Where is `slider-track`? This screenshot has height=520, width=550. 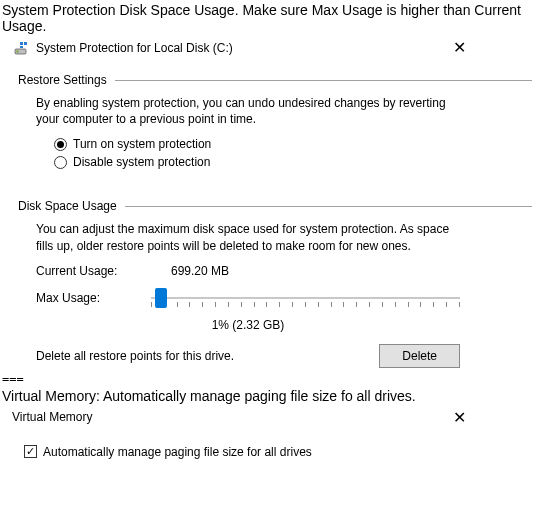 slider-track is located at coordinates (306, 298).